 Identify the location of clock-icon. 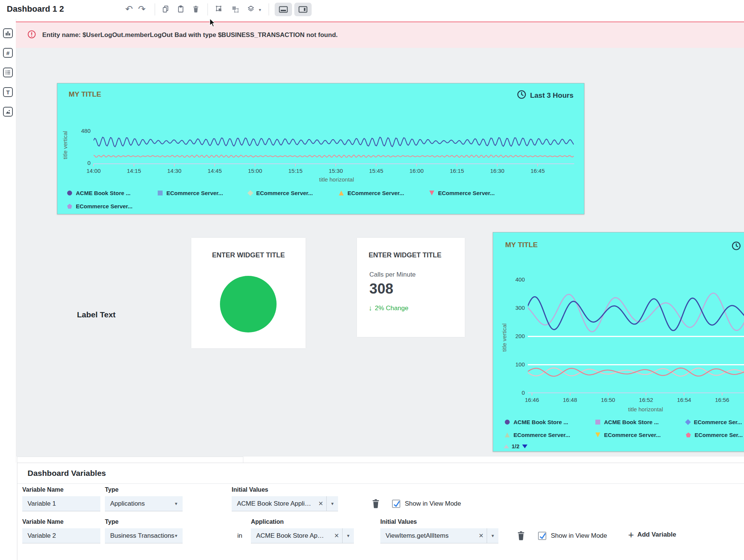
(736, 247).